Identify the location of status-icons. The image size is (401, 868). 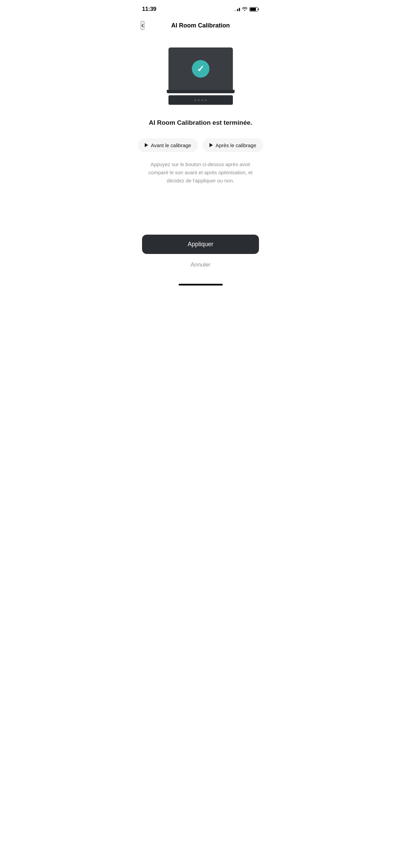
(246, 9).